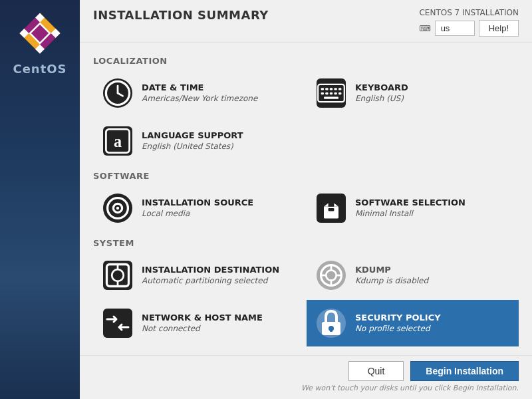  Describe the element at coordinates (412, 323) in the screenshot. I see `security-policy-item: SECURITY POLICY No profile selected` at that location.